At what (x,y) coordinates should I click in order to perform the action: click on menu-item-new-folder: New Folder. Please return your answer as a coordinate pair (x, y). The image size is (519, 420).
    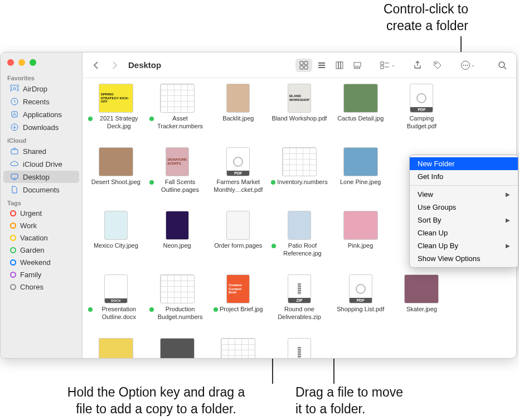
    Looking at the image, I should click on (464, 164).